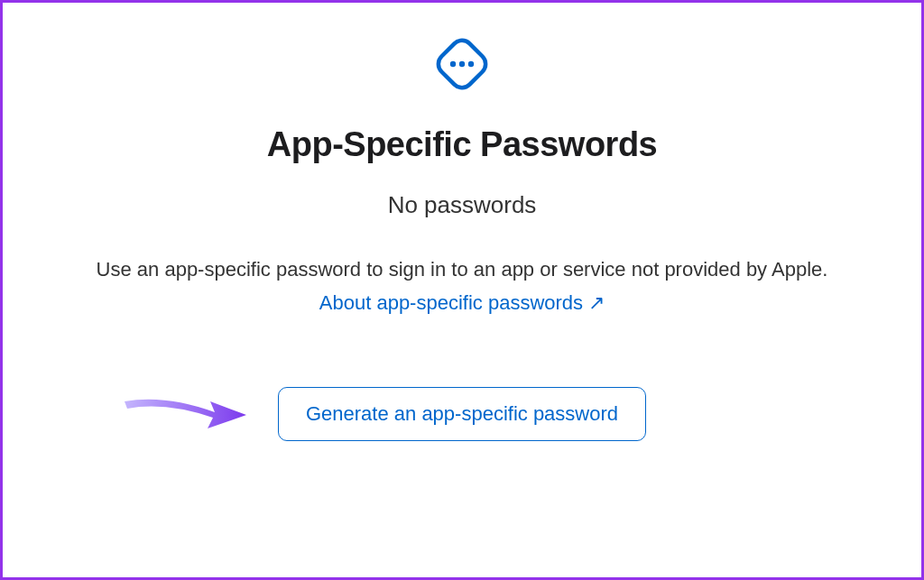 Image resolution: width=924 pixels, height=580 pixels. I want to click on annotation-arrow-icon, so click(188, 414).